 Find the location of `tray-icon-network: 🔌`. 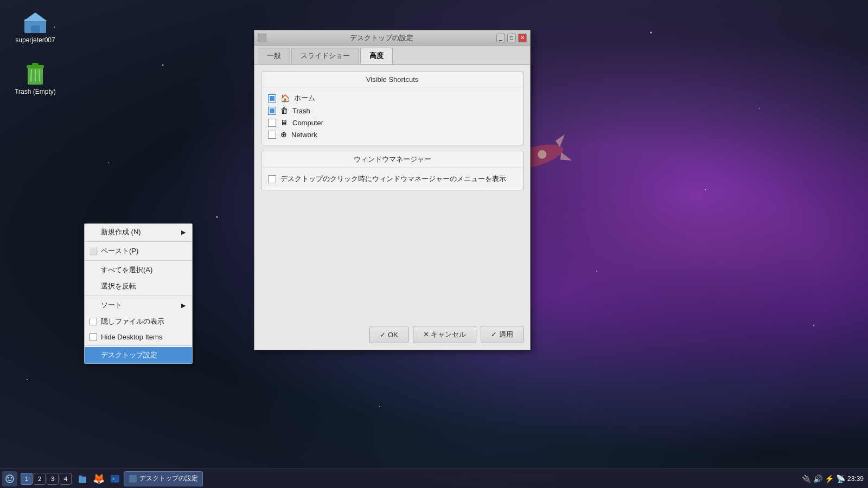

tray-icon-network: 🔌 is located at coordinates (806, 479).